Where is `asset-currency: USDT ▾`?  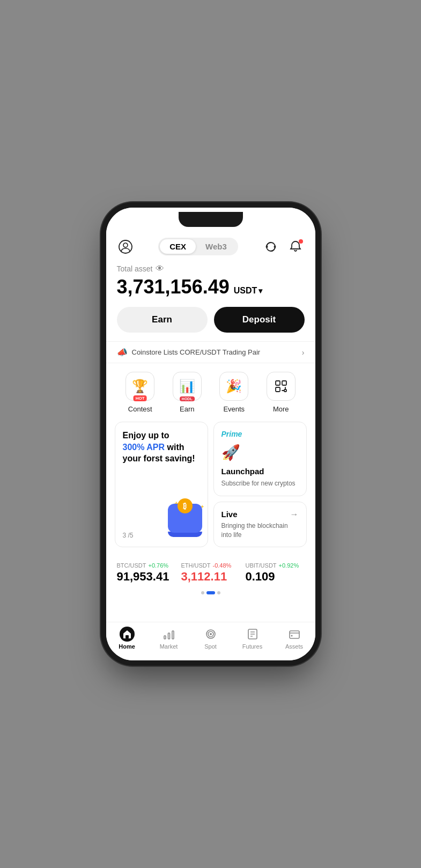 asset-currency: USDT ▾ is located at coordinates (248, 291).